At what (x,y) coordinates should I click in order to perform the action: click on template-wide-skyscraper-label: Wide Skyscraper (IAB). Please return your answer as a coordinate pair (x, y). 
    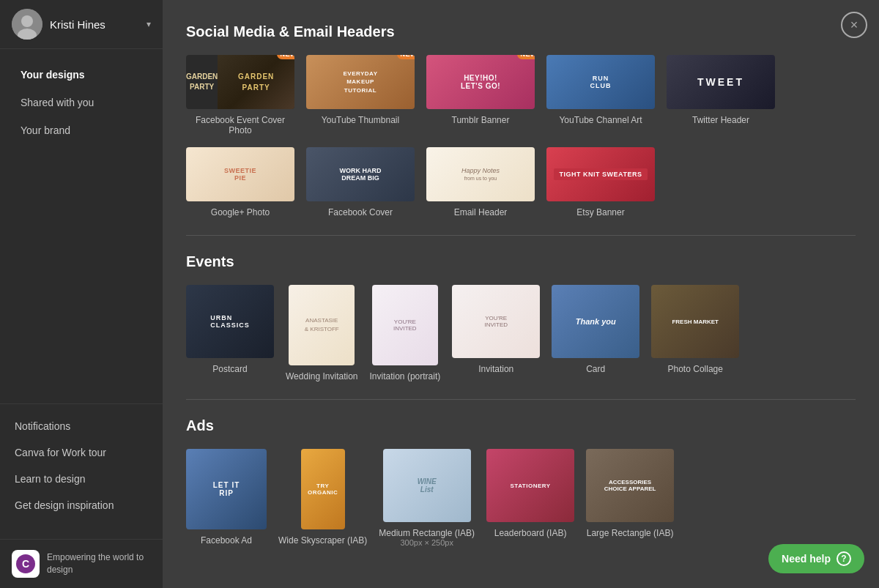
    Looking at the image, I should click on (322, 540).